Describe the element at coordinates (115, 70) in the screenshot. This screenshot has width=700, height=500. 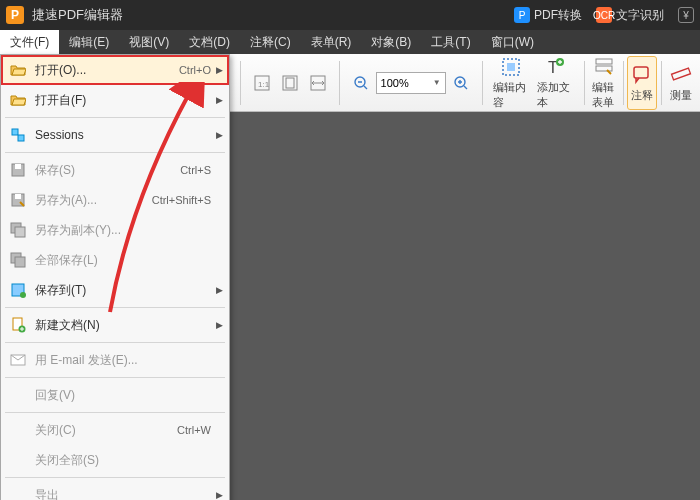
I see `menu-item-0: 打开(O)...Ctrl+O▶` at that location.